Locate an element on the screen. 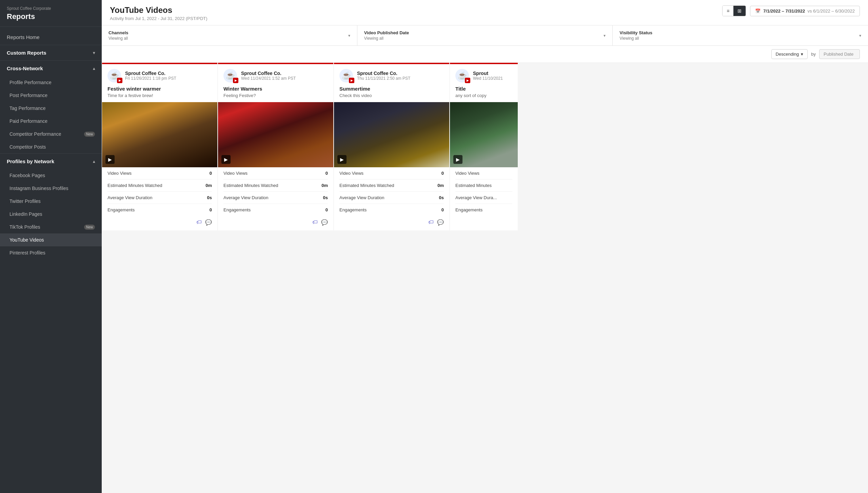 The image size is (868, 493). sort-bar: Descending ▾ by Published Date is located at coordinates (485, 54).